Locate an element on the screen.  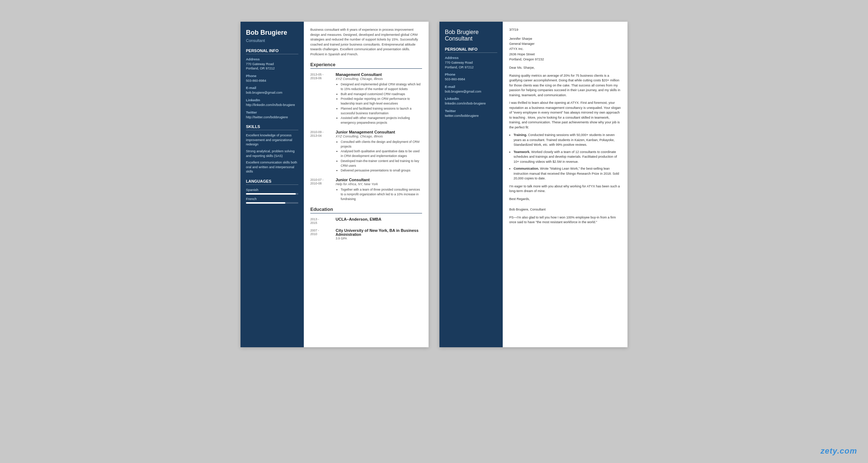
edu-school: UCLA–Anderson, EMBA is located at coordinates (379, 219).